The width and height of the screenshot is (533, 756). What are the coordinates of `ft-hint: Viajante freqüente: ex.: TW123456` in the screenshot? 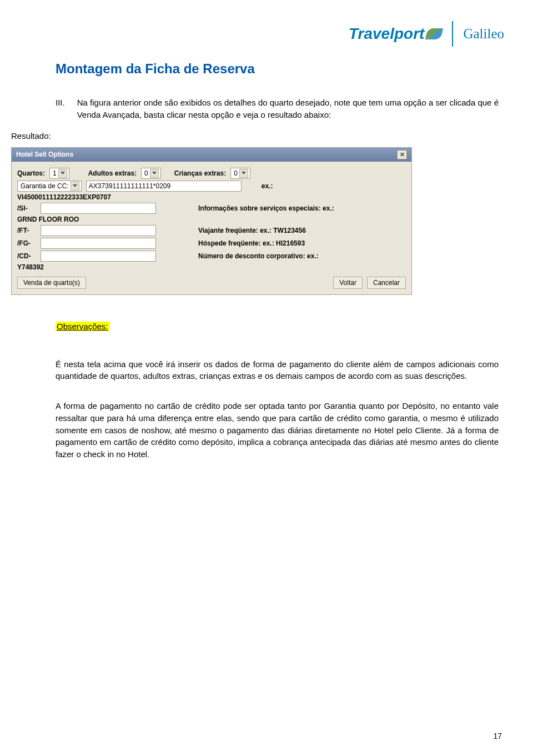 It's located at (252, 231).